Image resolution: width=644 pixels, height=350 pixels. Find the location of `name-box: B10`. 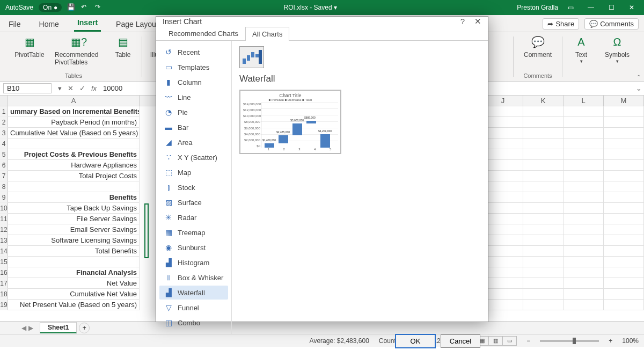

name-box: B10 is located at coordinates (27, 88).